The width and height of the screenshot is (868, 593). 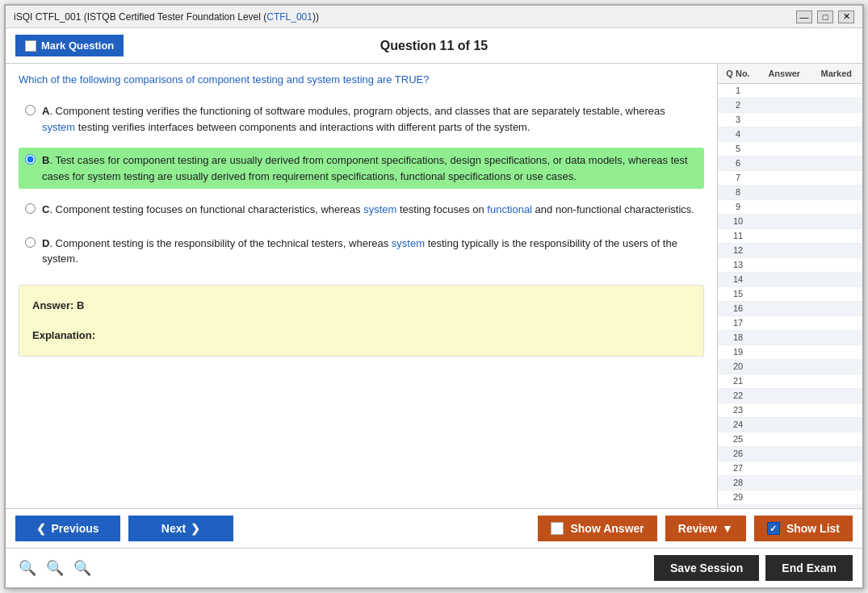 I want to click on list-item: 26, so click(x=790, y=454).